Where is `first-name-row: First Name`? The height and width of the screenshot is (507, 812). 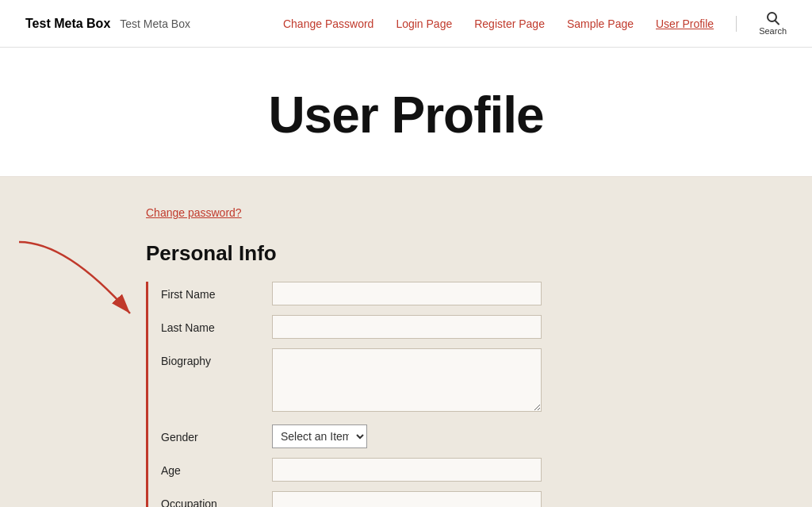
first-name-row: First Name is located at coordinates (414, 294).